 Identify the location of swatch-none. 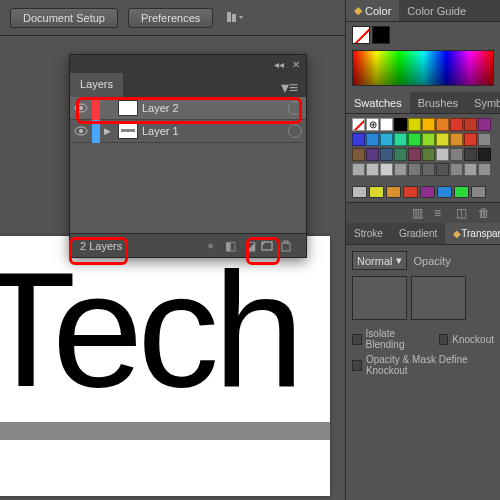
(358, 124).